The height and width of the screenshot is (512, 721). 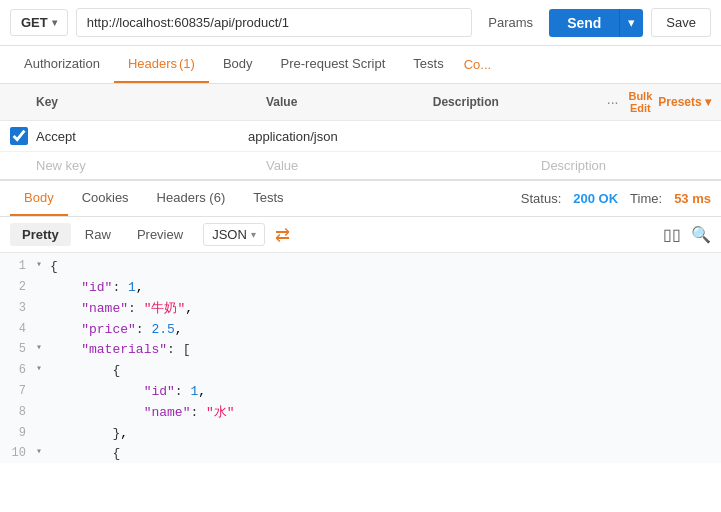 I want to click on tab-body: Body, so click(x=238, y=64).